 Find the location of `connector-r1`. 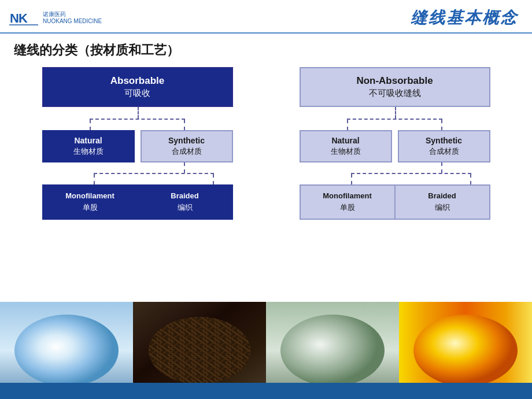

connector-r1 is located at coordinates (395, 113).